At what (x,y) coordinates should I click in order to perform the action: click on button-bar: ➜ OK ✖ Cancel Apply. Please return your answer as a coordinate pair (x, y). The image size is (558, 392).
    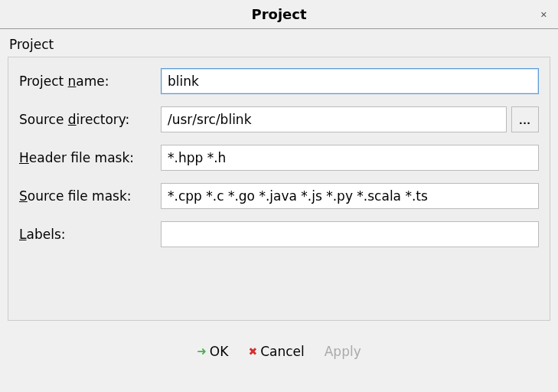
    Looking at the image, I should click on (279, 341).